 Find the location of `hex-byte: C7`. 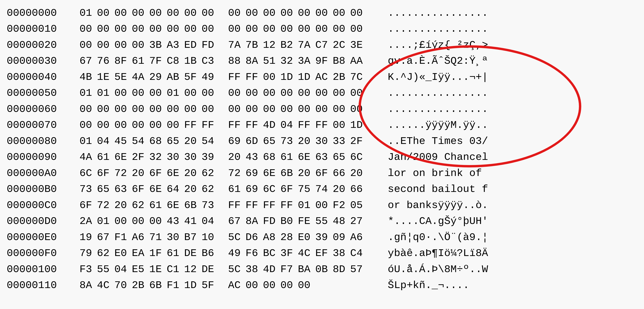

hex-byte: C7 is located at coordinates (324, 45).